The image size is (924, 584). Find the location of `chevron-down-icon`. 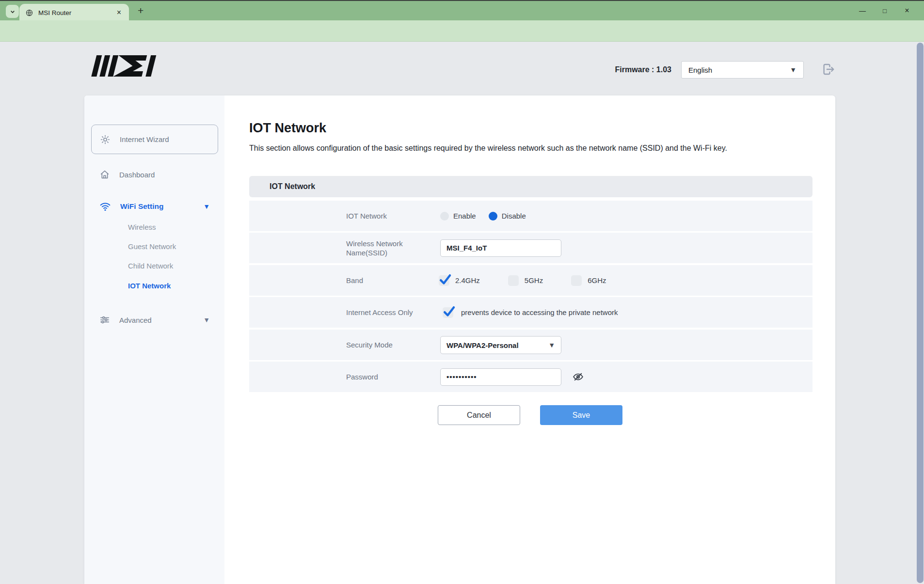

chevron-down-icon is located at coordinates (13, 12).